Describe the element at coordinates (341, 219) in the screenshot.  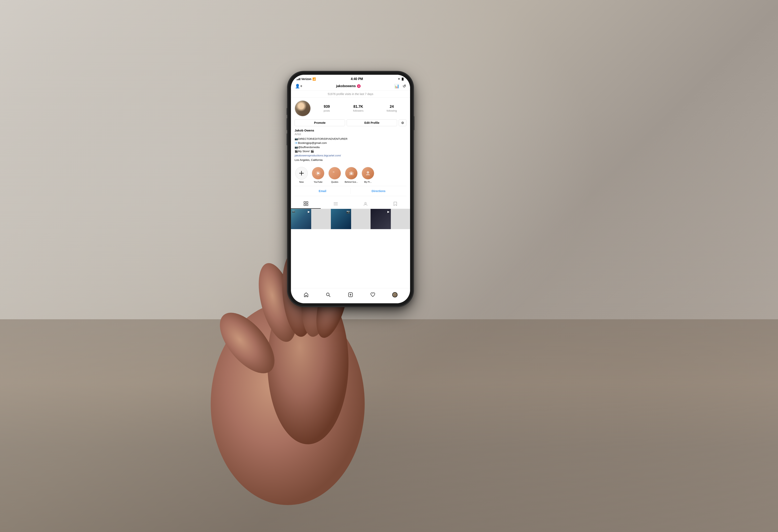
I see `post-thumbnail-2: 📷` at that location.